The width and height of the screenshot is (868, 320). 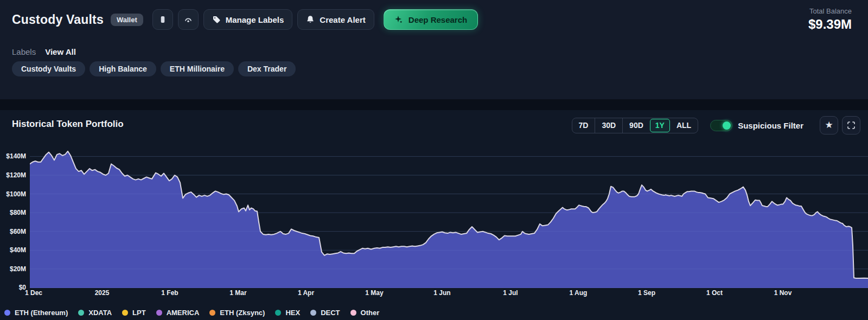 I want to click on y-tick-label: $0, so click(x=13, y=287).